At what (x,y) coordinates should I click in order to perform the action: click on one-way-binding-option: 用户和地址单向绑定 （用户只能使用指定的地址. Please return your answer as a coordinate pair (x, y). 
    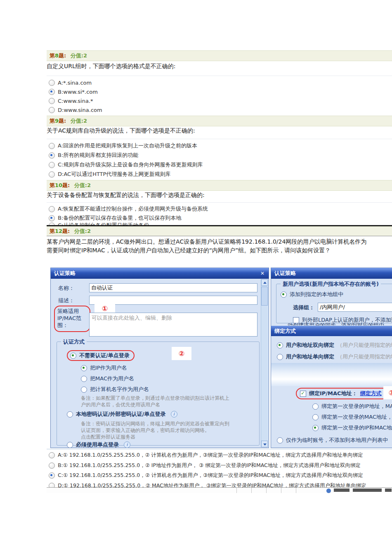
    Looking at the image, I should click on (334, 357).